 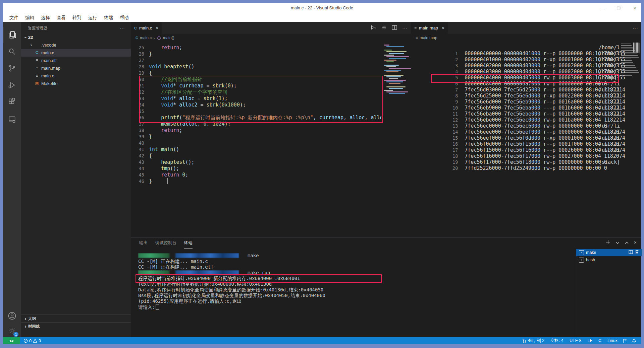 What do you see at coordinates (526, 108) in the screenshot?
I see `map-line: 117fec56eba000-7fec56ebe000 r--p 001b600…` at bounding box center [526, 108].